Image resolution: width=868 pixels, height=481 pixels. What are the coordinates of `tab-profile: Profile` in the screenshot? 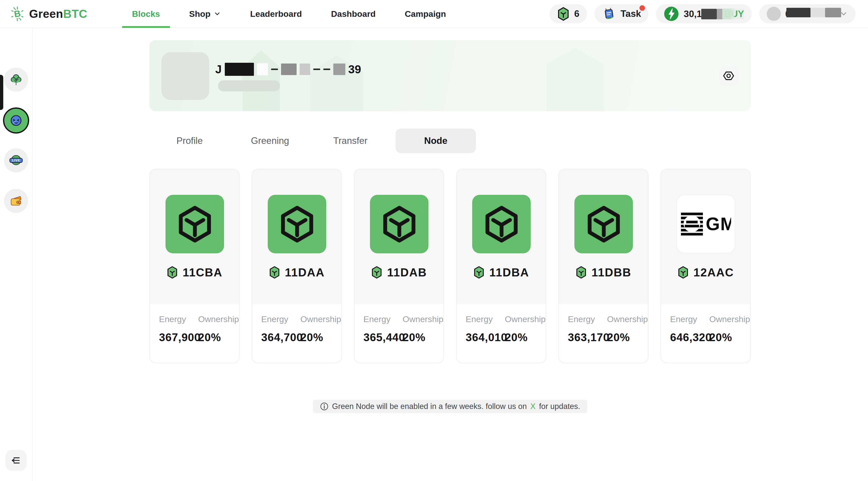 It's located at (189, 141).